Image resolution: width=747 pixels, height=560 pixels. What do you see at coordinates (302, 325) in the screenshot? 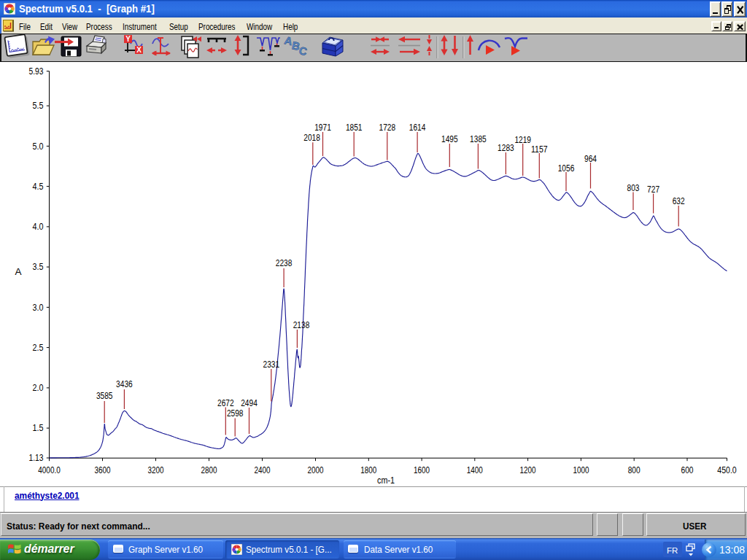
I see `svg-text: 2138` at bounding box center [302, 325].